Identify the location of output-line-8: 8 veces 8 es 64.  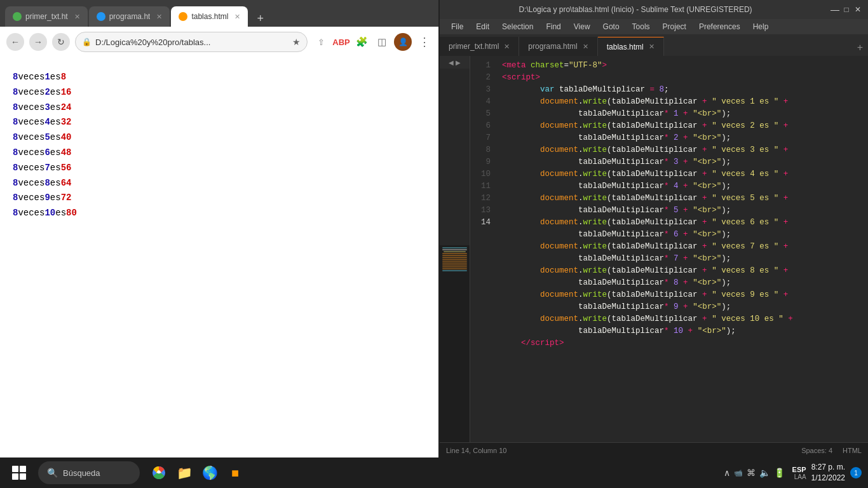
(219, 184).